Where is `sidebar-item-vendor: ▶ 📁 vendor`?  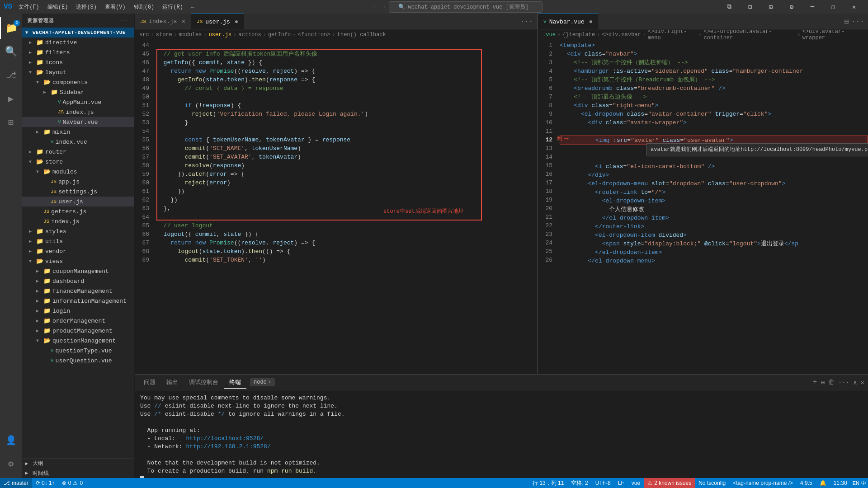 sidebar-item-vendor: ▶ 📁 vendor is located at coordinates (78, 251).